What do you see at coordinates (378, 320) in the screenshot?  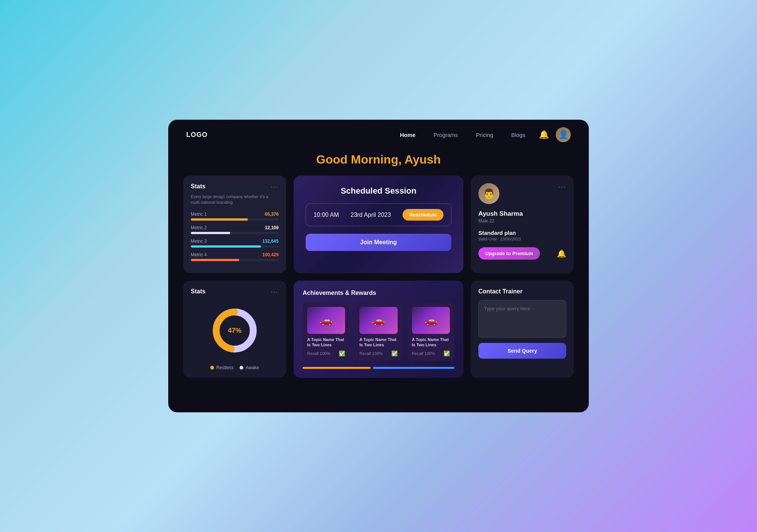 I see `achievement-img-2: 🚗` at bounding box center [378, 320].